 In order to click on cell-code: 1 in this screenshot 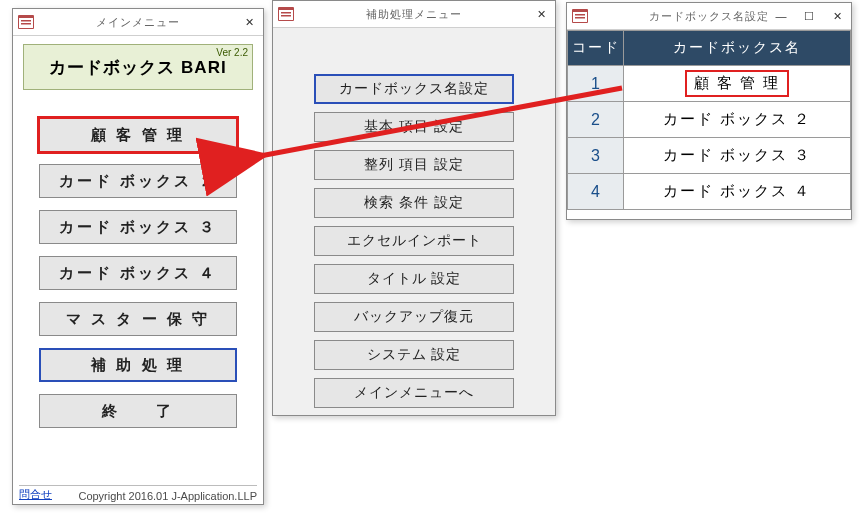, I will do `click(596, 84)`.